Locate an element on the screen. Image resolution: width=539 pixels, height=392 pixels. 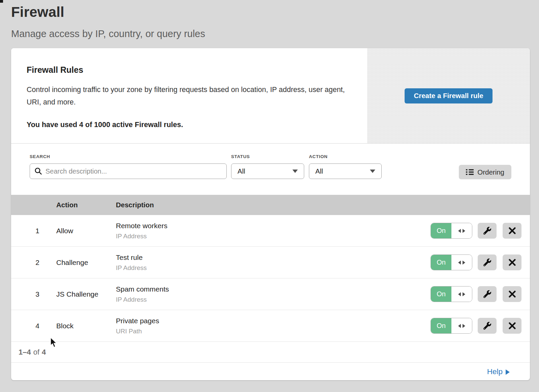
table-row: 2 Challenge Test rule IP Address On is located at coordinates (271, 263).